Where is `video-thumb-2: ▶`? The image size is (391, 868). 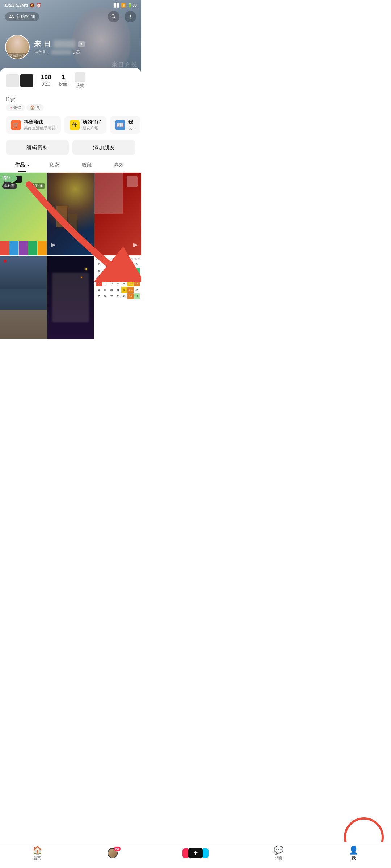
video-thumb-2: ▶ is located at coordinates (71, 214).